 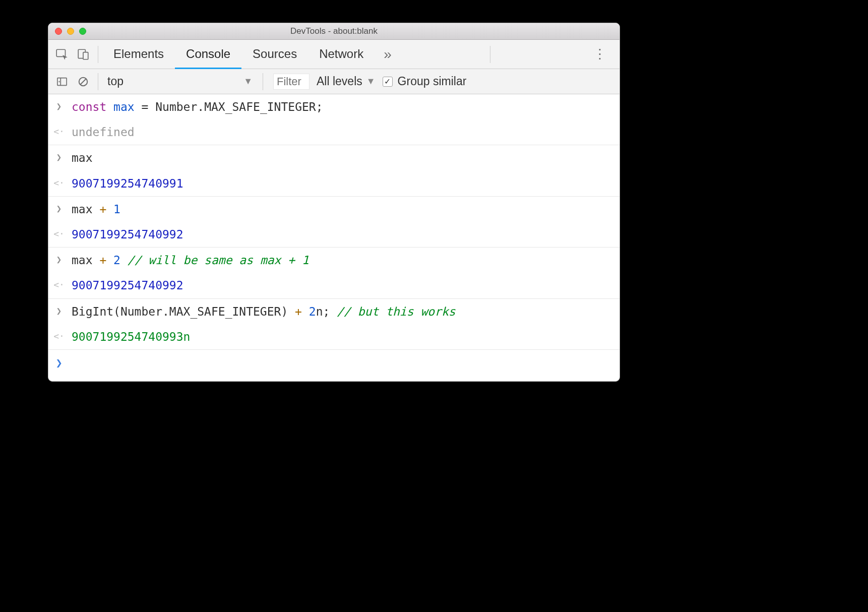 I want to click on inspect-element-icon, so click(x=62, y=54).